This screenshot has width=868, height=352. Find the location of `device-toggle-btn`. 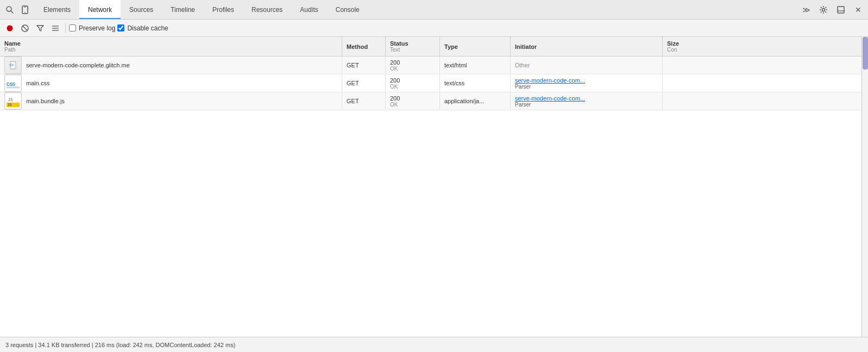

device-toggle-btn is located at coordinates (25, 10).